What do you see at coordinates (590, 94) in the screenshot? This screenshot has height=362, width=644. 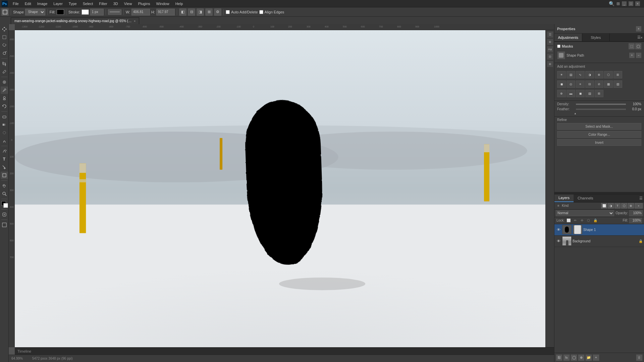 I see `adj-gradient-fill: ▤` at bounding box center [590, 94].